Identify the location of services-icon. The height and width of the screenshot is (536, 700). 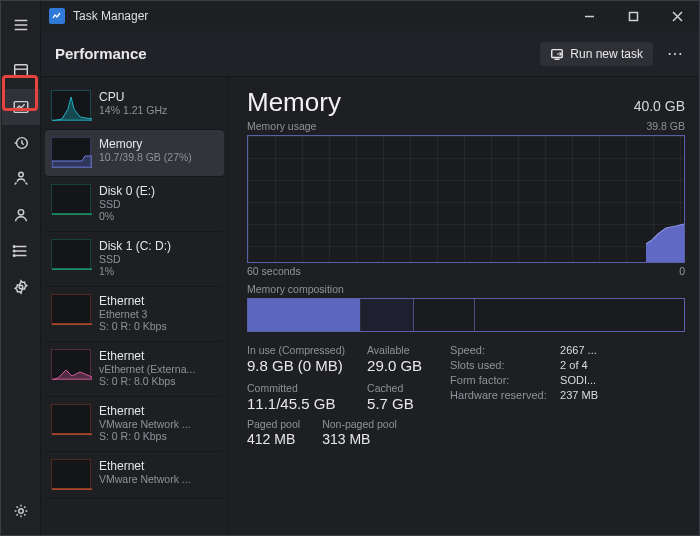
(21, 287).